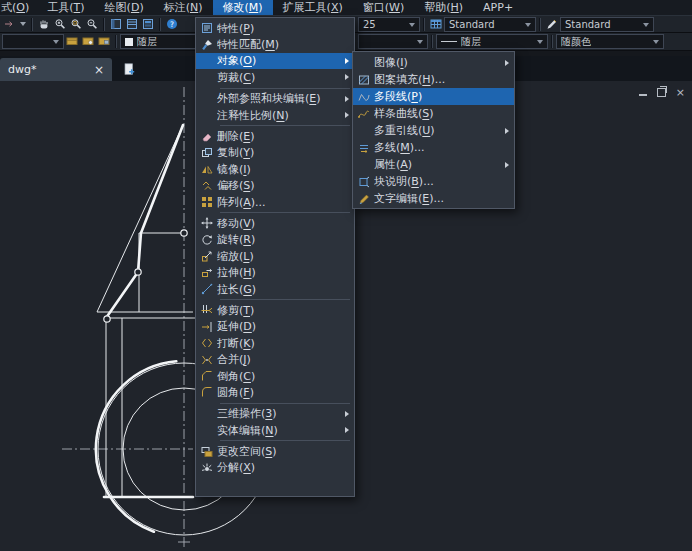  What do you see at coordinates (275, 169) in the screenshot?
I see `menu-item-mirror: 镜像(I)` at bounding box center [275, 169].